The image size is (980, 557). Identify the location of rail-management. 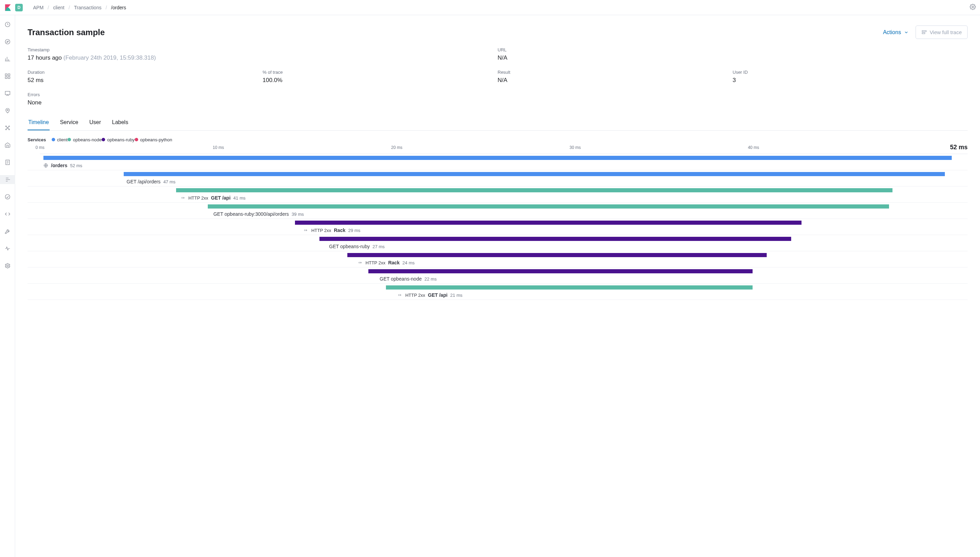
(8, 265).